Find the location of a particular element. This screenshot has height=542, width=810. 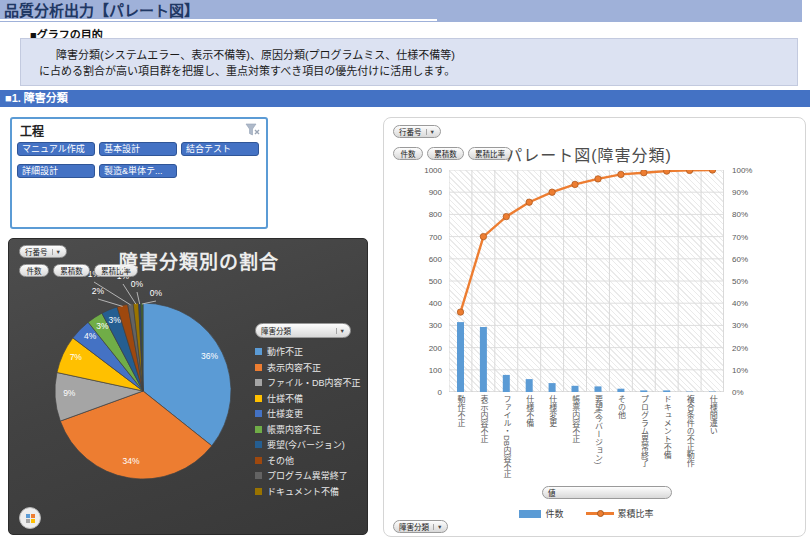

section-heading-failure-class: ■1. 障害分類 is located at coordinates (405, 98).